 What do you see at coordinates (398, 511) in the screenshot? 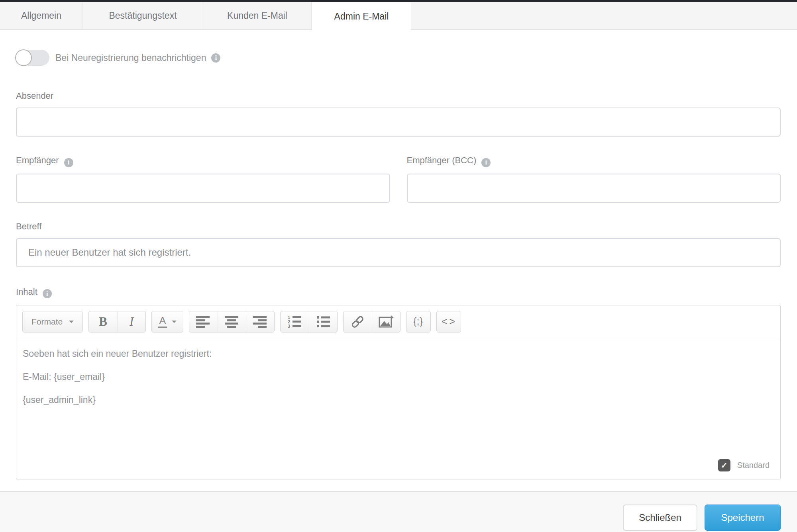
I see `footer-bar: Schließen Speichern` at bounding box center [398, 511].